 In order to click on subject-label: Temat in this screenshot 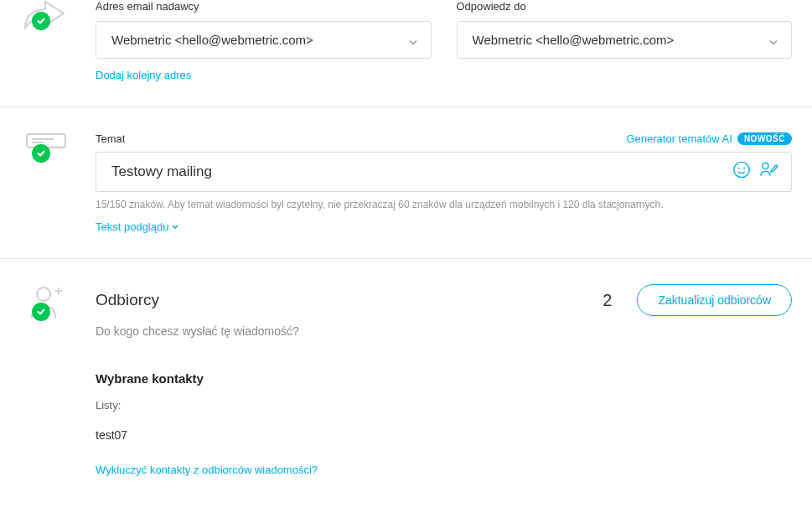, I will do `click(111, 139)`.